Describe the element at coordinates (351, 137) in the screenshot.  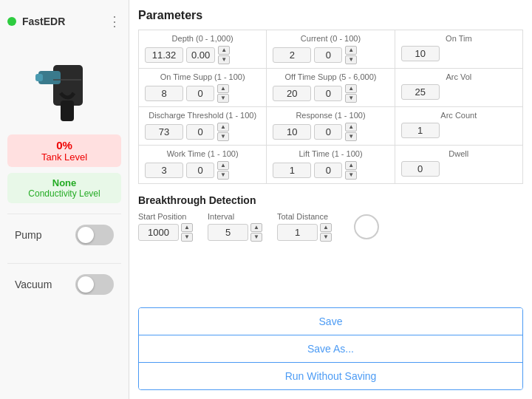
I see `spin-down-7: ▼` at that location.